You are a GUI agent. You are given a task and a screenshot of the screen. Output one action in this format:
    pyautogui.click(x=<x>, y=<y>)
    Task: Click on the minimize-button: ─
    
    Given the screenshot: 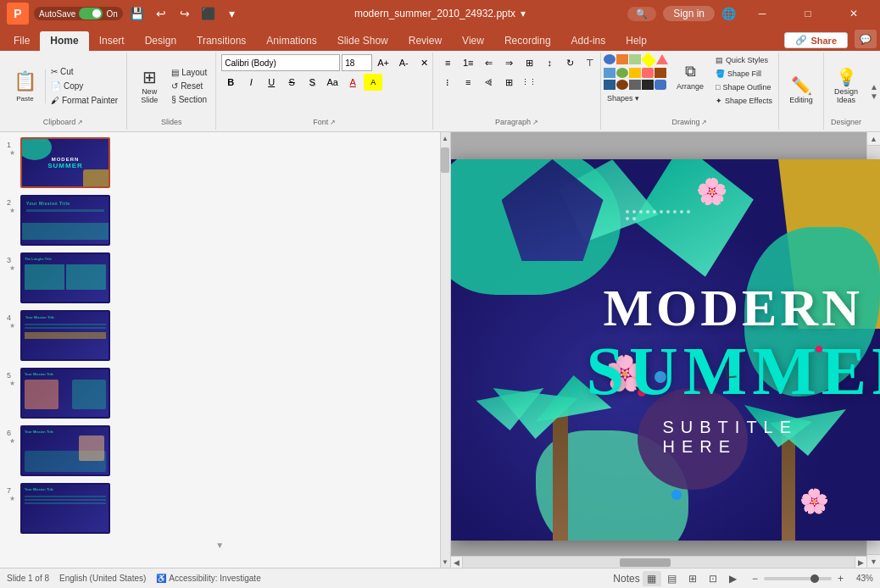 What is the action you would take?
    pyautogui.click(x=762, y=14)
    